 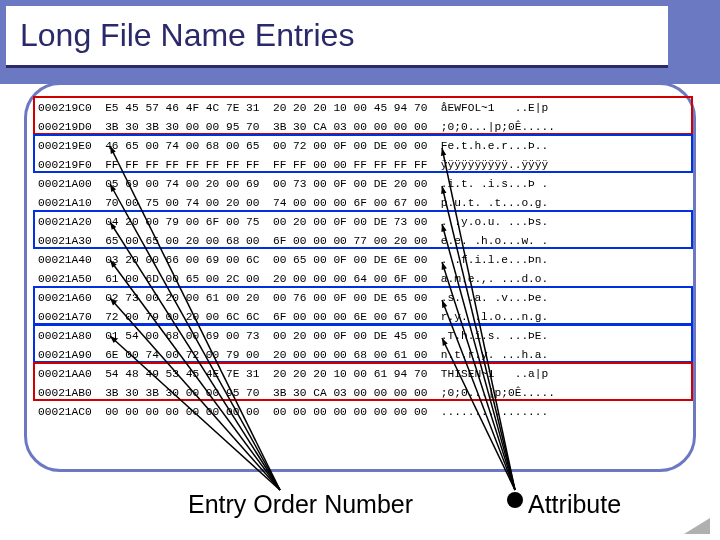 What do you see at coordinates (187, 36) in the screenshot?
I see `page-title: Long File Name Entries` at bounding box center [187, 36].